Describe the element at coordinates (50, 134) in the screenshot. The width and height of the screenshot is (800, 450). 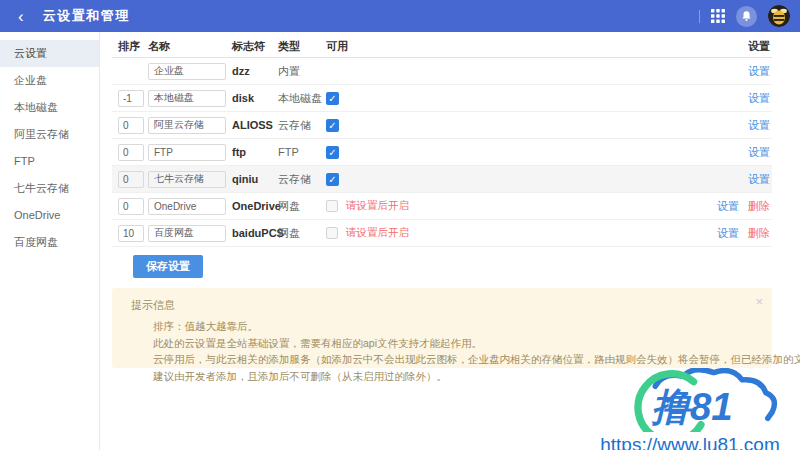
I see `sidebar-item-alioss: 阿里云存储` at that location.